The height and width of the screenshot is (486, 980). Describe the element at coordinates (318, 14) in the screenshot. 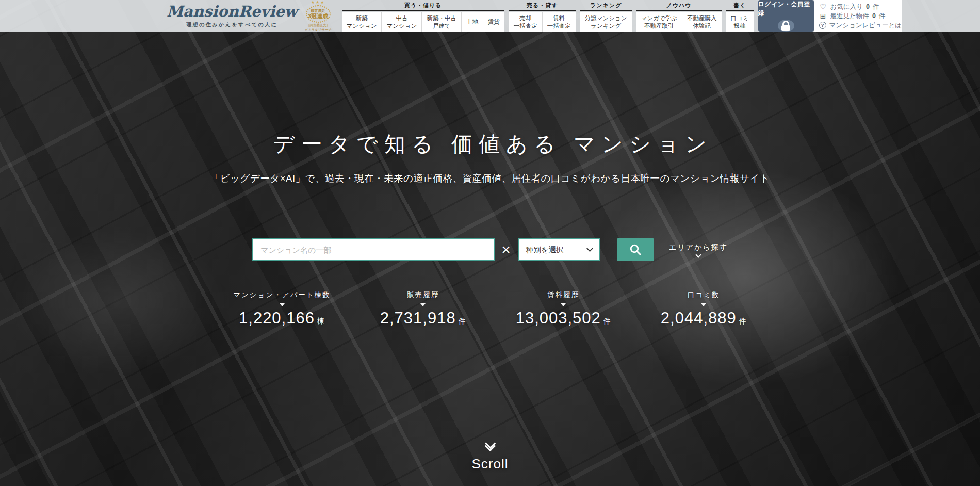

I see `badge-laurel-circle: 顧客満足 3冠達成` at that location.